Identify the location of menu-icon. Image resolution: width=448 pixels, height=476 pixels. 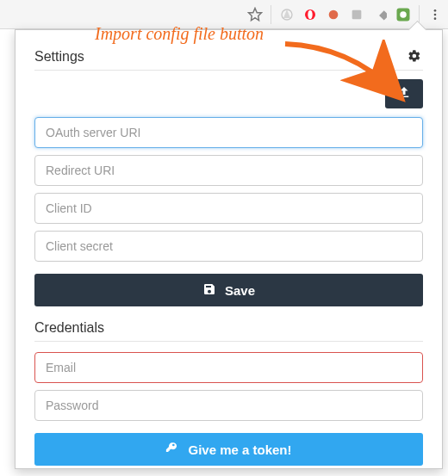
(435, 15).